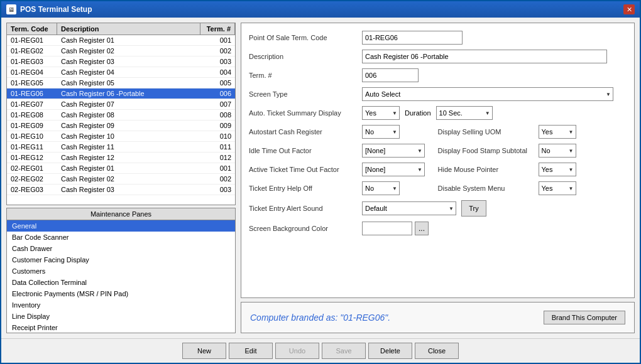 This screenshot has width=641, height=364. I want to click on pos-code-input, so click(412, 38).